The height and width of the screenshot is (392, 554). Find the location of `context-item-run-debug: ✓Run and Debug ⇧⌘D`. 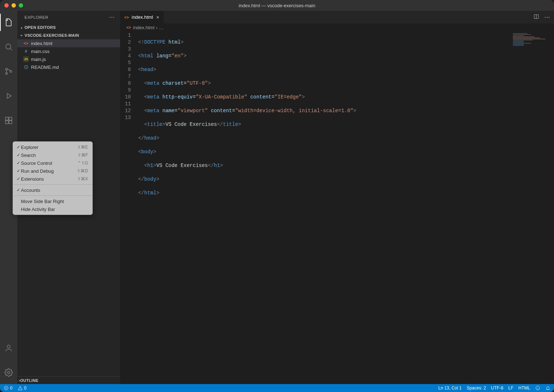

context-item-run-debug: ✓Run and Debug ⇧⌘D is located at coordinates (53, 171).